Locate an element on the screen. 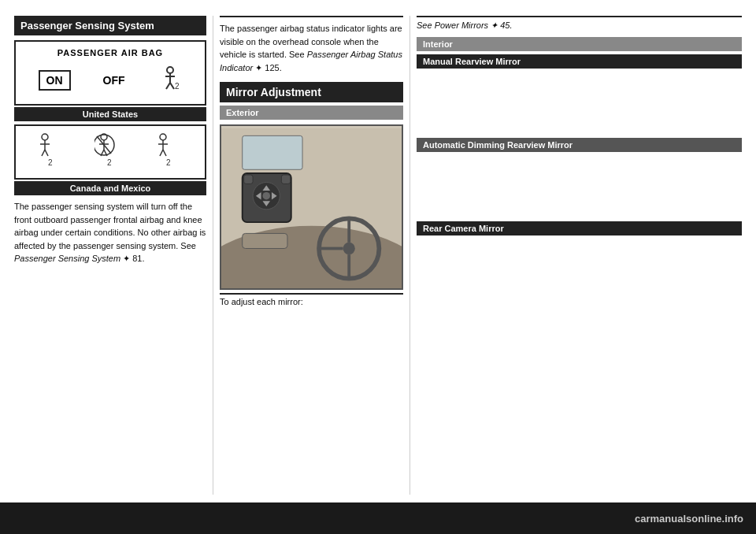  airbag-on-state: ON is located at coordinates (55, 80).